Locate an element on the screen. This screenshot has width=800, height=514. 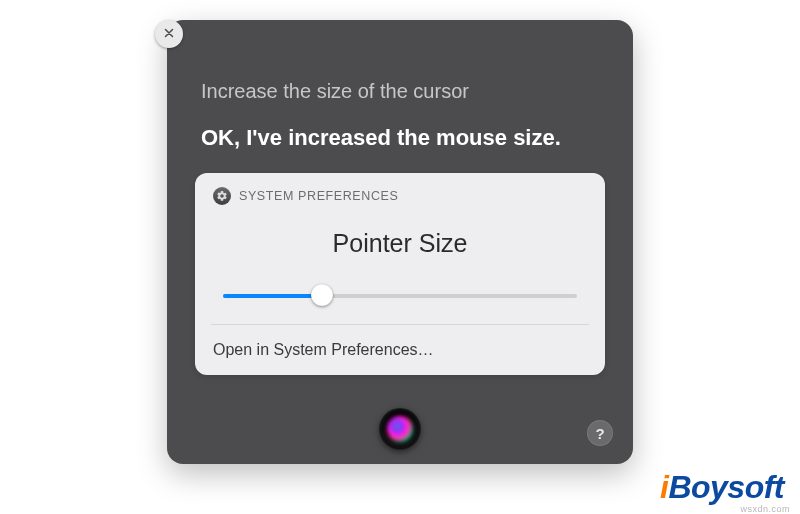
siri-orb-button is located at coordinates (400, 429).